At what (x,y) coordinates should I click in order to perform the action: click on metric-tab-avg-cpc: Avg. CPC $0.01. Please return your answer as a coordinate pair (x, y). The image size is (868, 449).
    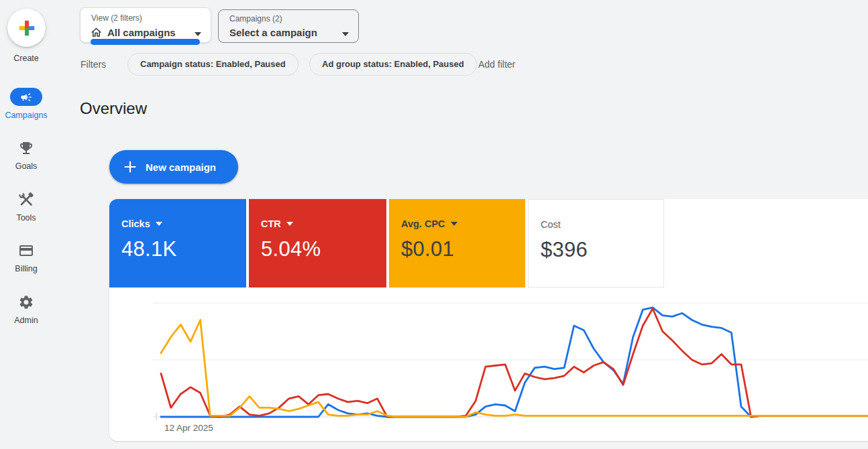
    Looking at the image, I should click on (457, 243).